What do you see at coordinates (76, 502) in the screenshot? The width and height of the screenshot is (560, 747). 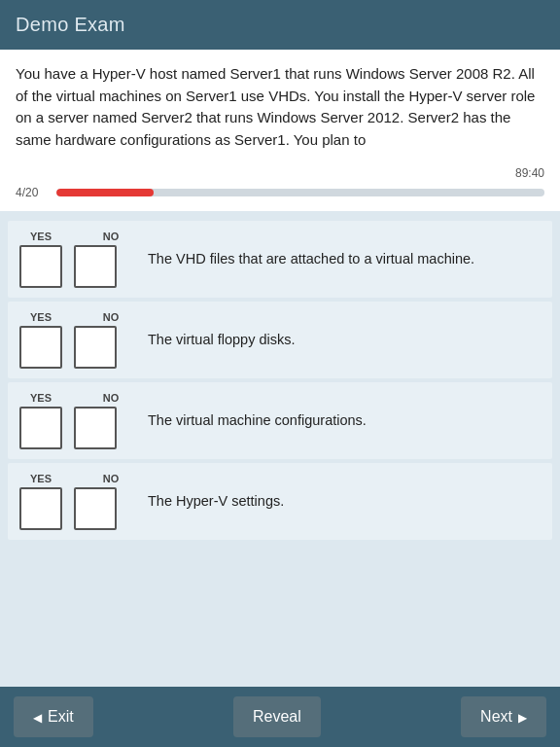 I see `yes-no-group-4: YES NO` at bounding box center [76, 502].